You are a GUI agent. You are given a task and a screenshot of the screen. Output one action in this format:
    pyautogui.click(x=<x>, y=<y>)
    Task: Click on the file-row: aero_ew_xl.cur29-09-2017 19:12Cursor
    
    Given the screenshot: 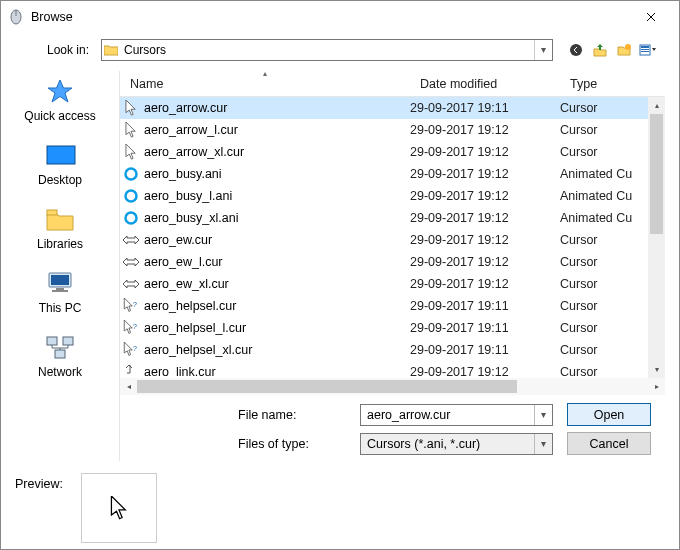 What is the action you would take?
    pyautogui.click(x=384, y=284)
    